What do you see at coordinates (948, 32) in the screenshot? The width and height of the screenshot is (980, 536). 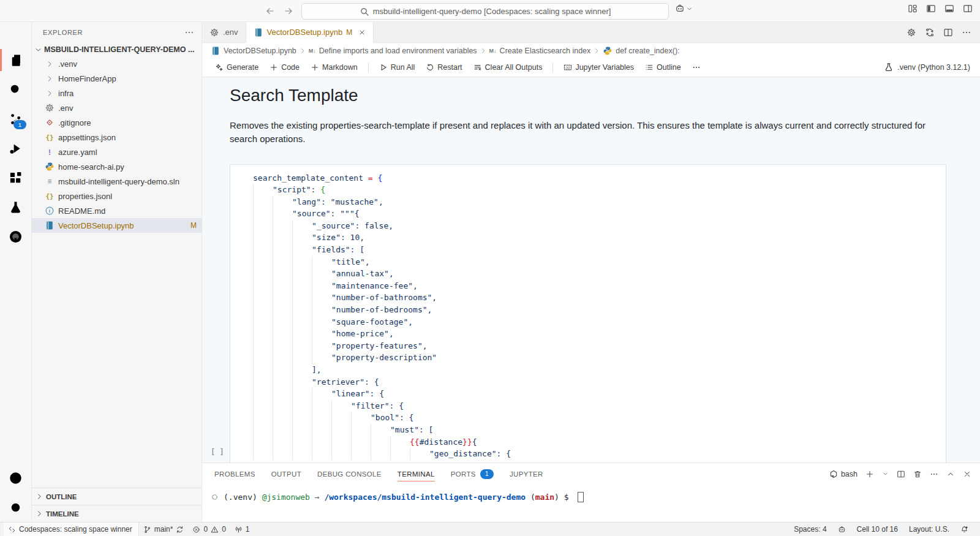 I see `editor-action-split-icon` at bounding box center [948, 32].